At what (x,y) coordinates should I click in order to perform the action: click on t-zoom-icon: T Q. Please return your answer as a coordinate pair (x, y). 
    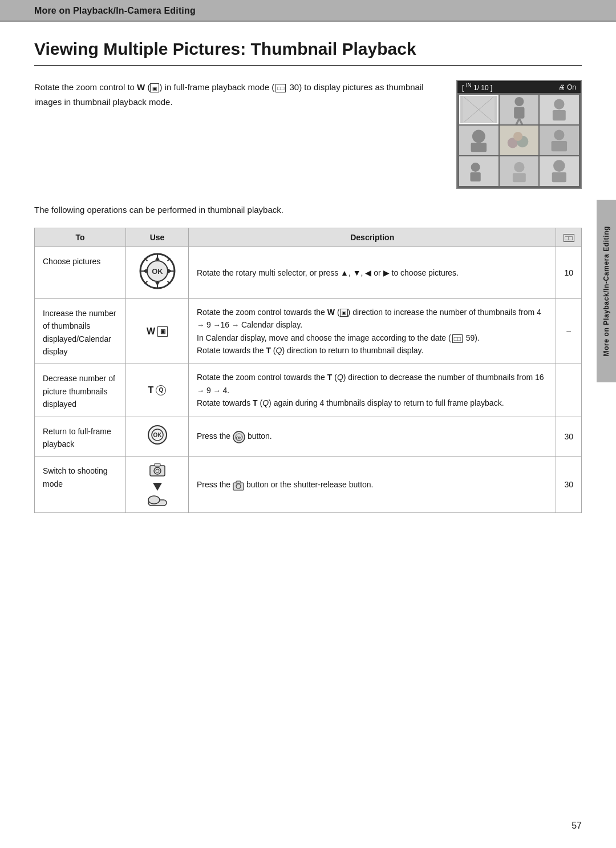
    Looking at the image, I should click on (157, 390).